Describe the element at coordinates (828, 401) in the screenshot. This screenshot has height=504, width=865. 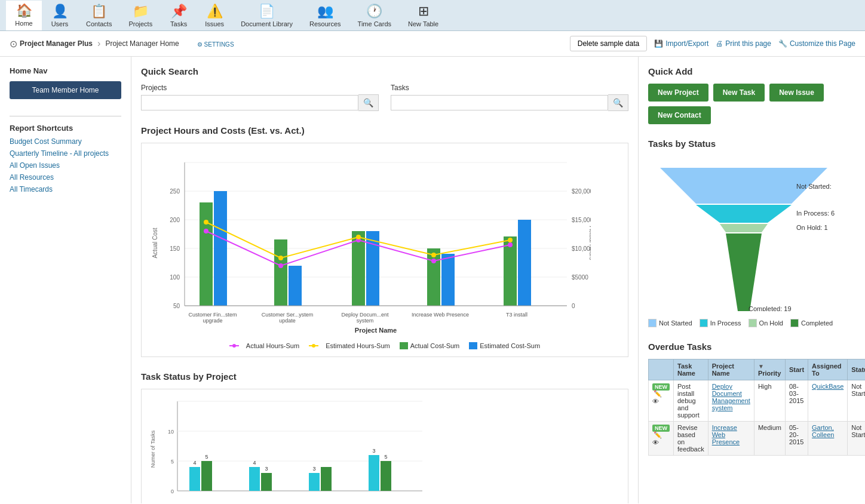
I see `row1-assigned-to: QuickBase` at that location.